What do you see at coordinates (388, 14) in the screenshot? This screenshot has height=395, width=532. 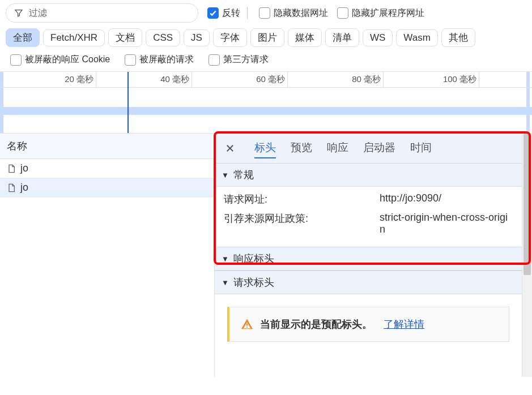 I see `hide-ext-urls-label: 隐藏扩展程序网址` at bounding box center [388, 14].